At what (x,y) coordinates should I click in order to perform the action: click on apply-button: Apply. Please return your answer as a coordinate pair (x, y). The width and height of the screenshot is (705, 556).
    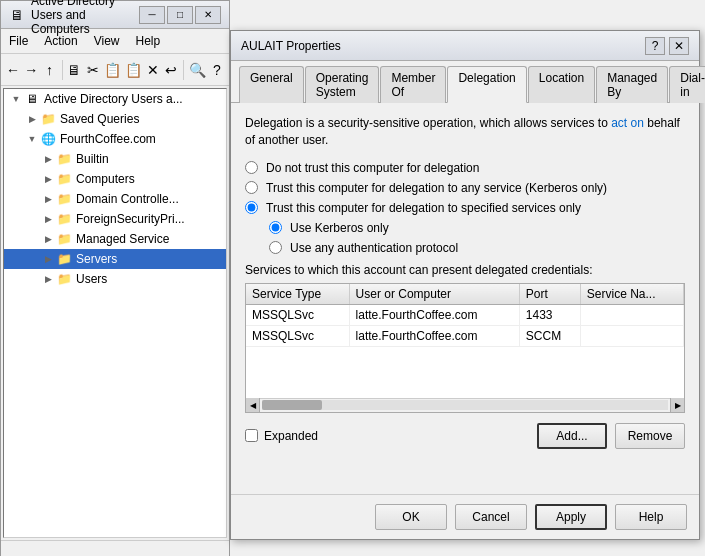
    Looking at the image, I should click on (571, 517).